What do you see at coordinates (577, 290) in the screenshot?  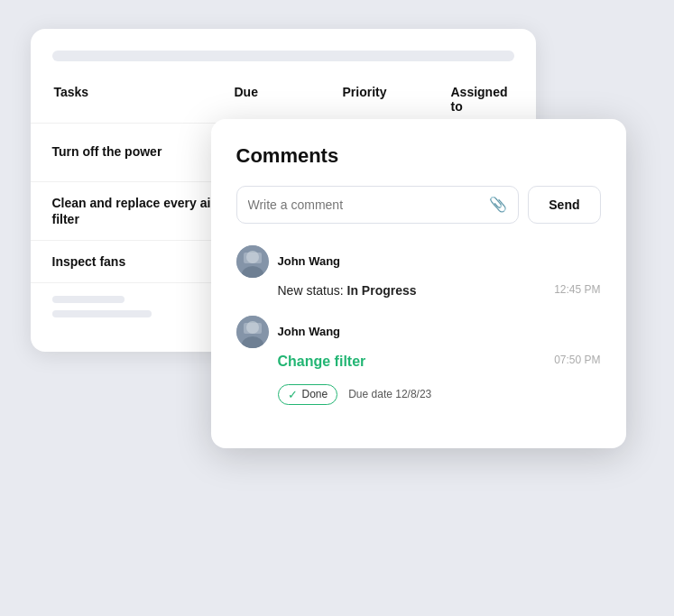 I see `comment-time: 12:45 PM` at bounding box center [577, 290].